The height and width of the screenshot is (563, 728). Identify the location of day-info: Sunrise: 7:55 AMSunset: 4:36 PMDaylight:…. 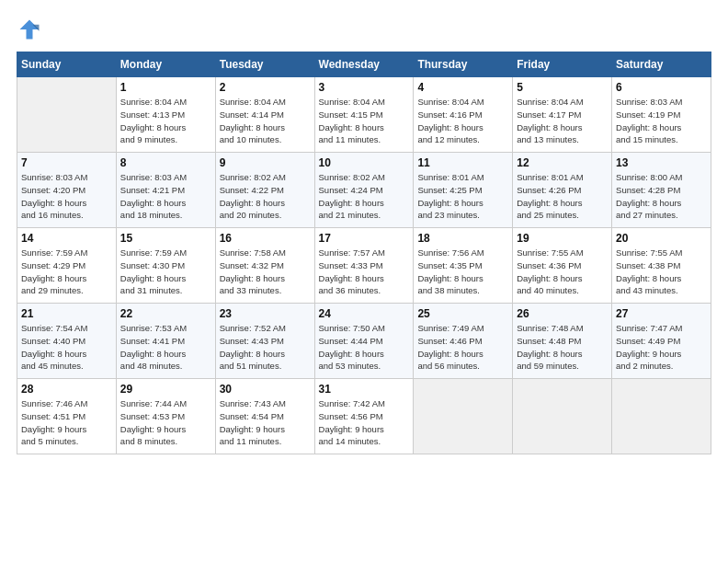
(563, 272).